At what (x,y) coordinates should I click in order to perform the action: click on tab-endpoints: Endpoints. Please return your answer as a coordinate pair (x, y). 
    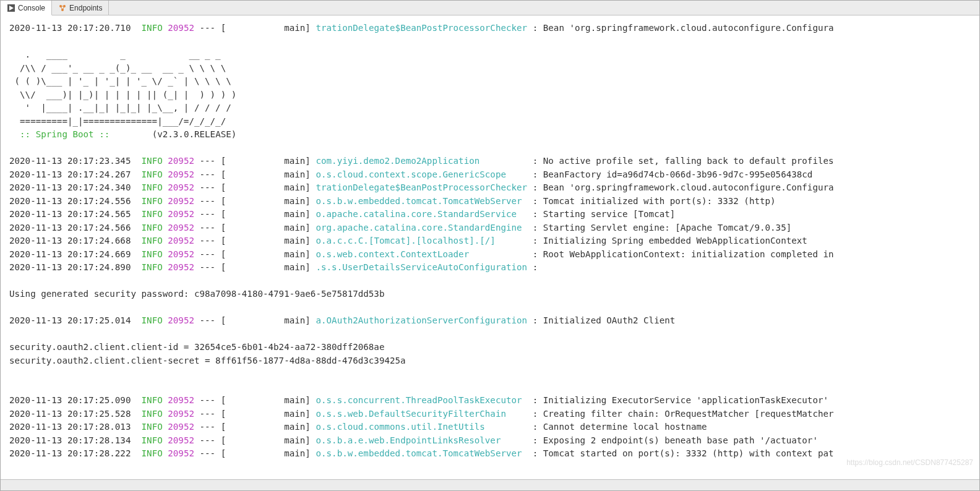
    Looking at the image, I should click on (80, 7).